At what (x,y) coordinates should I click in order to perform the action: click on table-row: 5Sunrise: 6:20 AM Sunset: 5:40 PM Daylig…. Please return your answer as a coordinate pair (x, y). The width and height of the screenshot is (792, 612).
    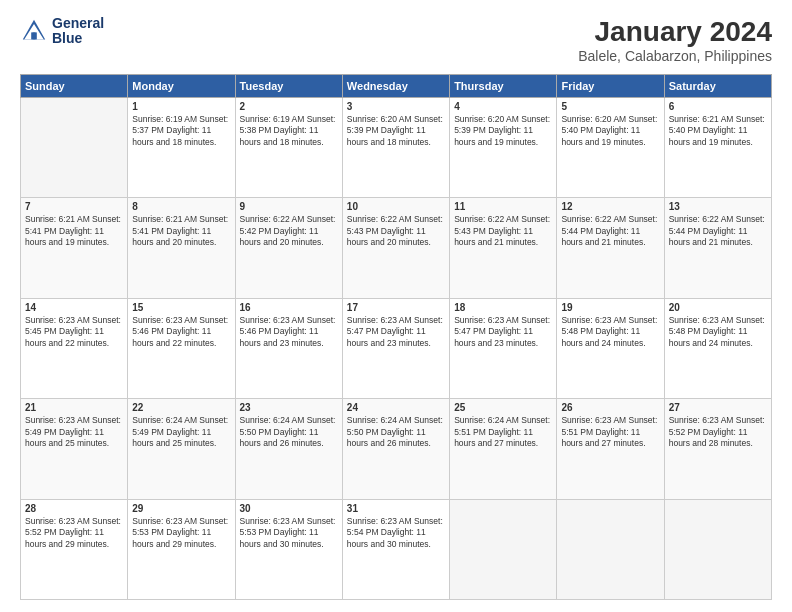
    Looking at the image, I should click on (610, 148).